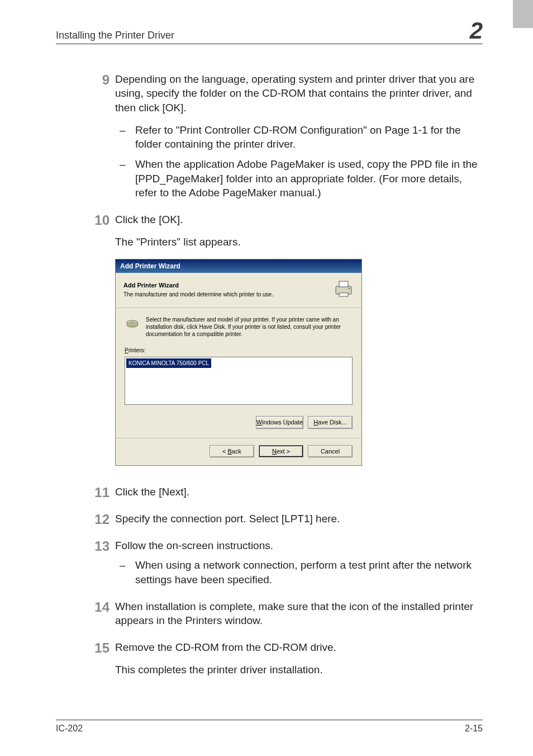  Describe the element at coordinates (98, 493) in the screenshot. I see `step-number: 11` at that location.